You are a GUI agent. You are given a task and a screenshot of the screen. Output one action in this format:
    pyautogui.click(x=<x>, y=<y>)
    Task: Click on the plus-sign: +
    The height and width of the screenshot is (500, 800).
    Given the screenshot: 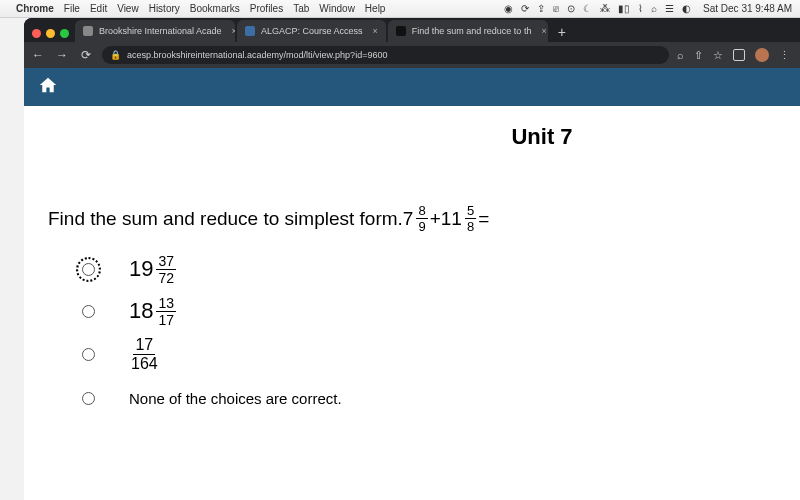 What is the action you would take?
    pyautogui.click(x=436, y=219)
    